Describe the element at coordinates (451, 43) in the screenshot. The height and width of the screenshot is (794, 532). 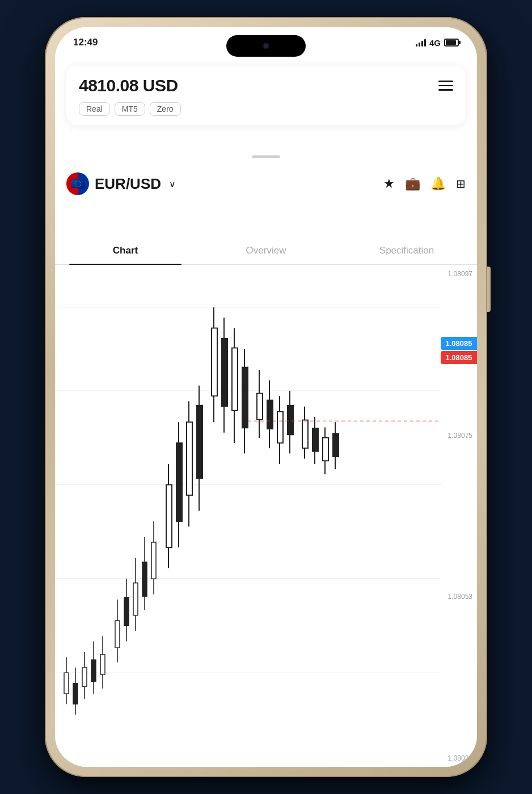
I see `battery-icon` at that location.